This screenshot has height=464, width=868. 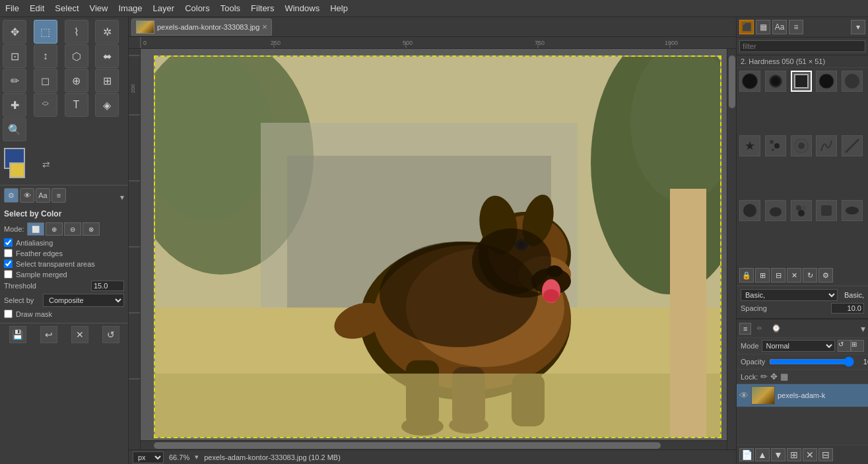 I want to click on brushes-font-icon: Aa, so click(x=780, y=27).